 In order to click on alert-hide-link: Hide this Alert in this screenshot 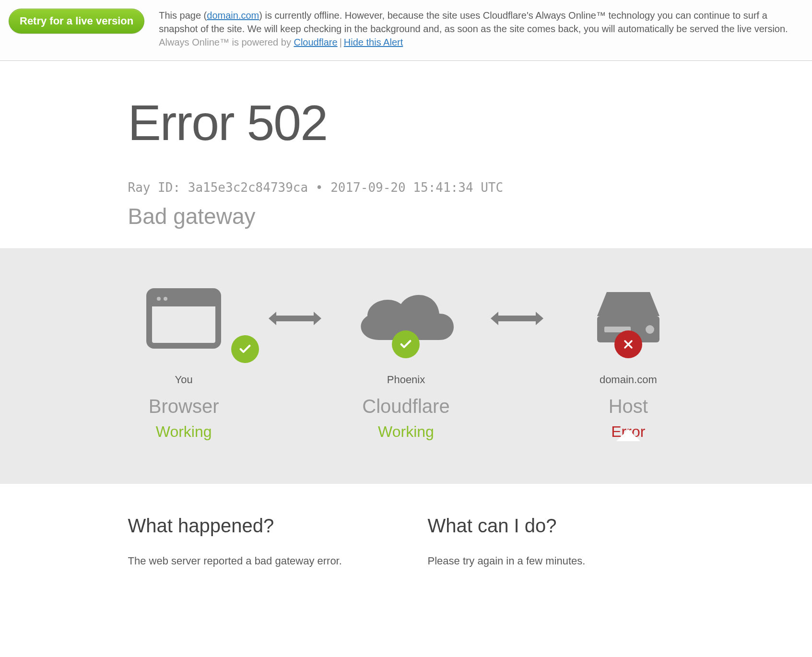, I will do `click(373, 42)`.